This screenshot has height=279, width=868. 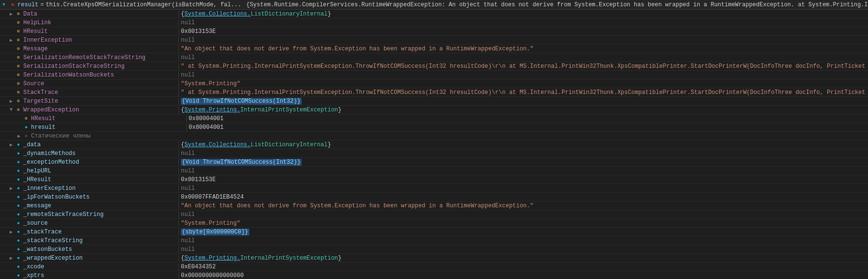 I want to click on tree-row: ⚙ SerializationWatsonBuckets null, so click(x=434, y=75).